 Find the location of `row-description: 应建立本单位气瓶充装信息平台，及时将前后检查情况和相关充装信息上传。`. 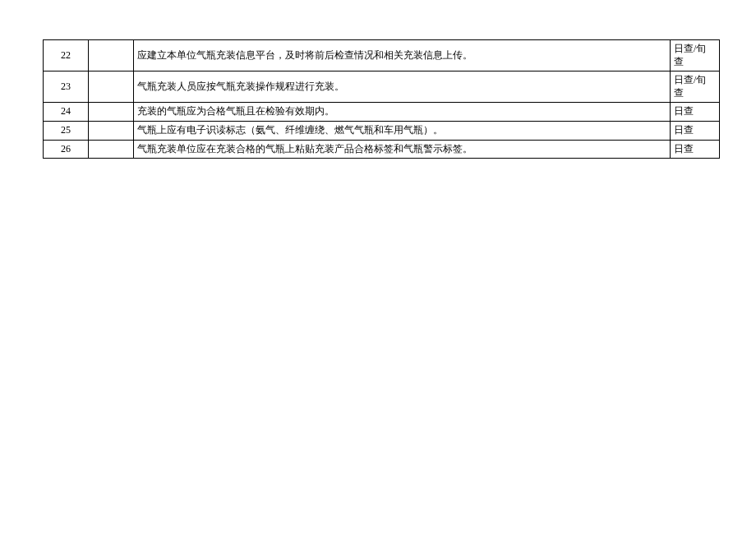

row-description: 应建立本单位气瓶充装信息平台，及时将前后检查情况和相关充装信息上传。 is located at coordinates (403, 56).